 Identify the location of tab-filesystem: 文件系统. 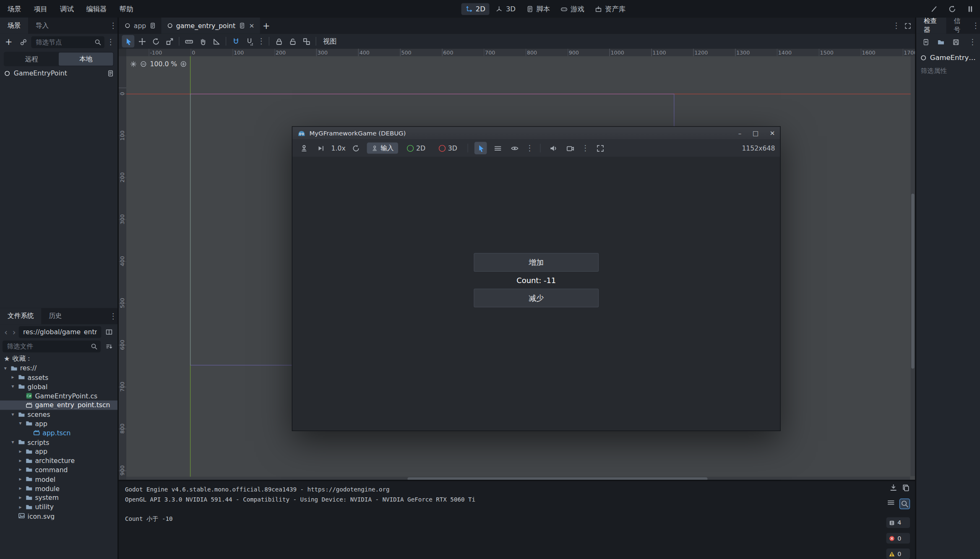
(21, 316).